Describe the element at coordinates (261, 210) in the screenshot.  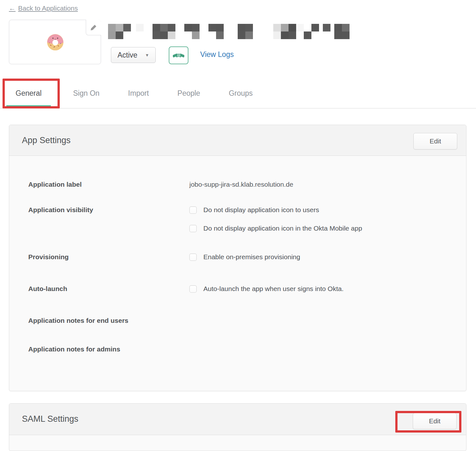
I see `checkbox-label: Do not display application icon to users` at that location.